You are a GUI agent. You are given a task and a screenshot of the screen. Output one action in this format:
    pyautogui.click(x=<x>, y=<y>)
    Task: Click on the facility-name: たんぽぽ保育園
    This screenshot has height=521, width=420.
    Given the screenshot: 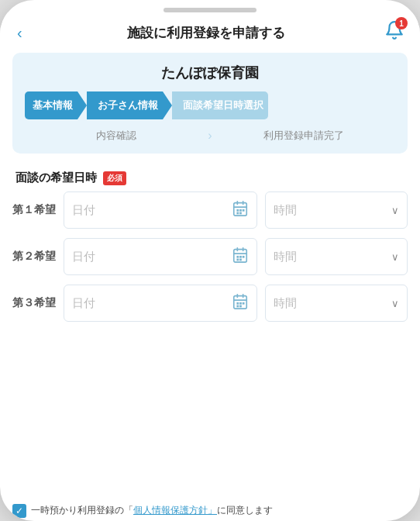 What is the action you would take?
    pyautogui.click(x=210, y=73)
    